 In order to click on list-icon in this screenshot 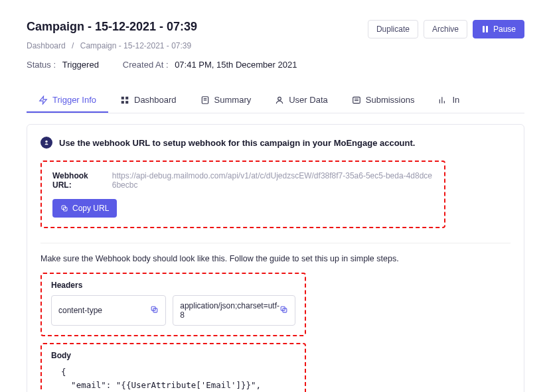, I will do `click(356, 100)`.